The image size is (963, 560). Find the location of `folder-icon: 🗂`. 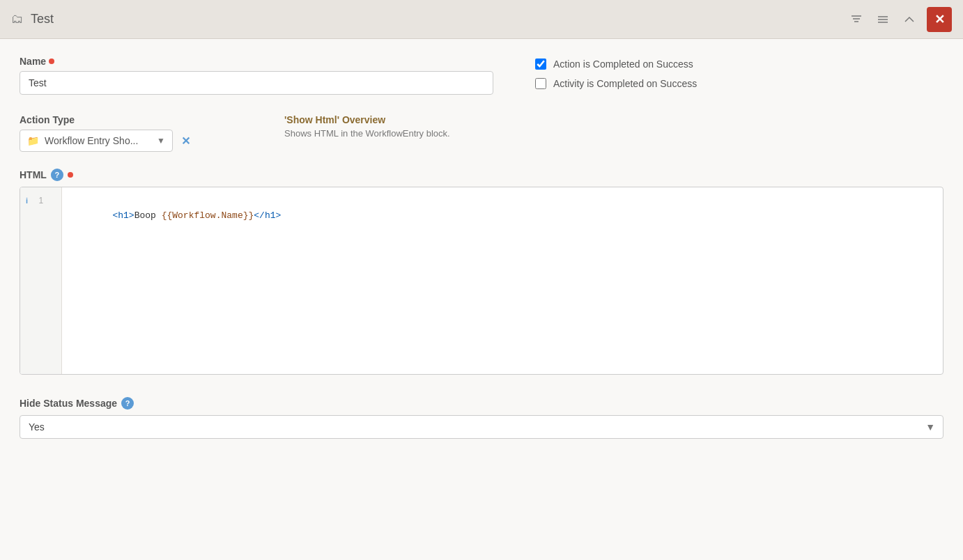

folder-icon: 🗂 is located at coordinates (17, 20).